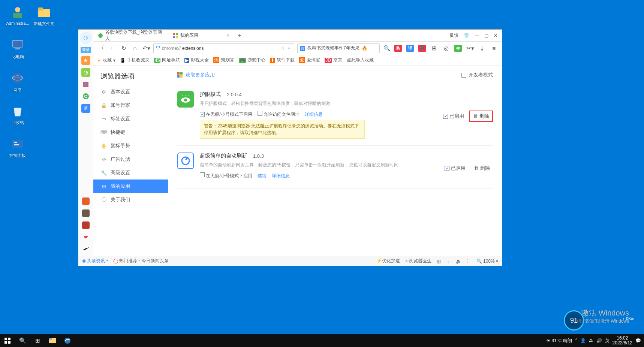 The image size is (644, 347). What do you see at coordinates (18, 115) in the screenshot?
I see `desktop-icon-recycle: 回收站` at bounding box center [18, 115].